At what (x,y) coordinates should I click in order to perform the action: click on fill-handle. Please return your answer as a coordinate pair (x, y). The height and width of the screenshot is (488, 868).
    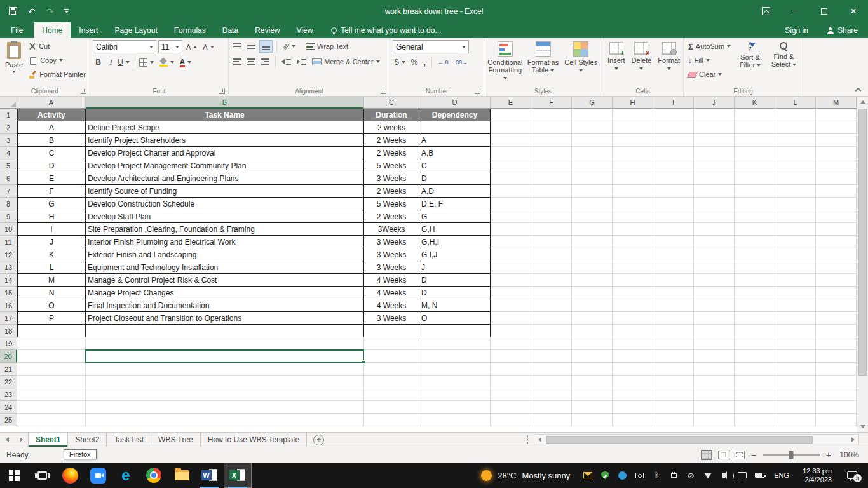
    Looking at the image, I should click on (363, 362).